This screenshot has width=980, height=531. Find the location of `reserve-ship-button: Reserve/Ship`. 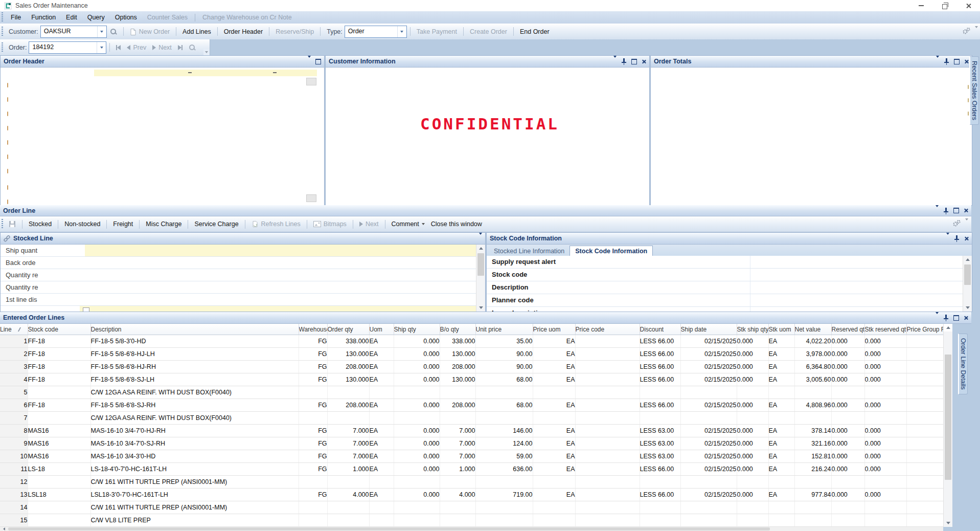

reserve-ship-button: Reserve/Ship is located at coordinates (294, 32).